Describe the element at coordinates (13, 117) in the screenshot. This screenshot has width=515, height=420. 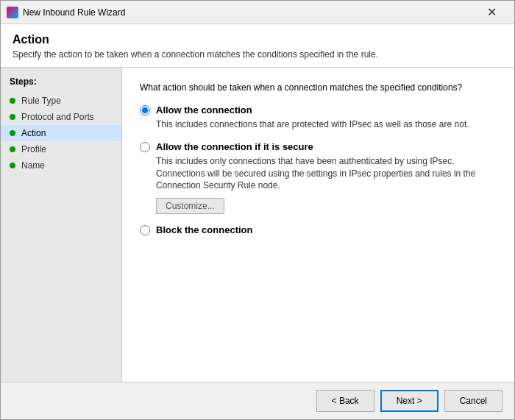
I see `step-dot-protocol-ports` at that location.